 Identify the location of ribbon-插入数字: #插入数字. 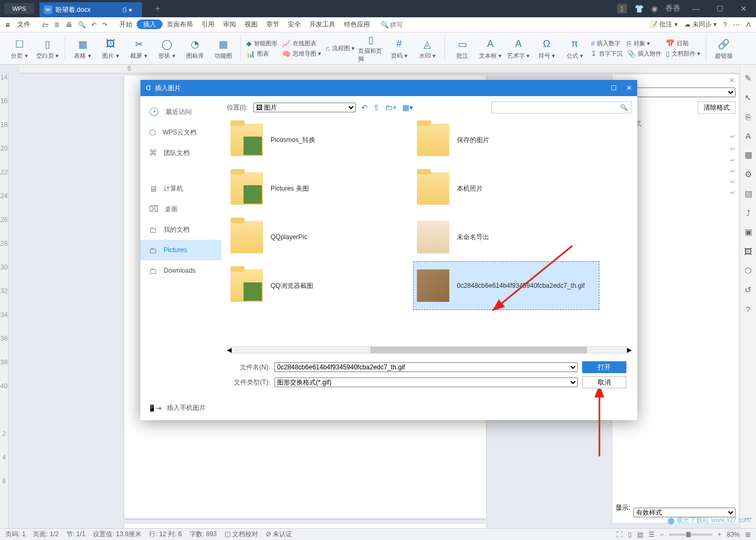
(607, 43).